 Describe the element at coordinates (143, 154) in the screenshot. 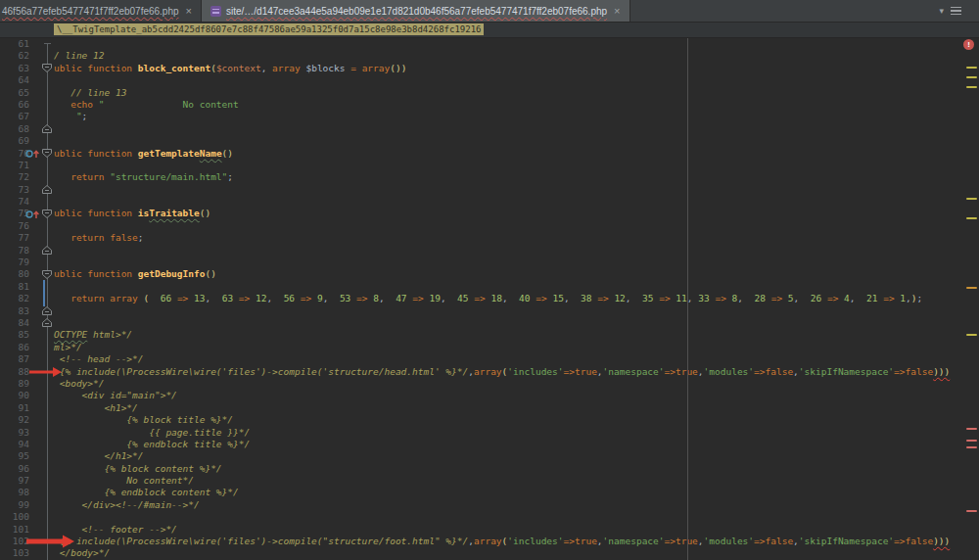

I see `code-text: ublic function getTemplateName()` at that location.